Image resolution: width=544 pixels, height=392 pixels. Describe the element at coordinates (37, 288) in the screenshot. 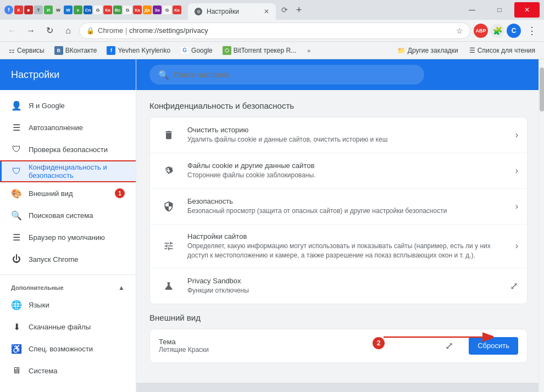

I see `advanced-label: Дополнительные` at that location.